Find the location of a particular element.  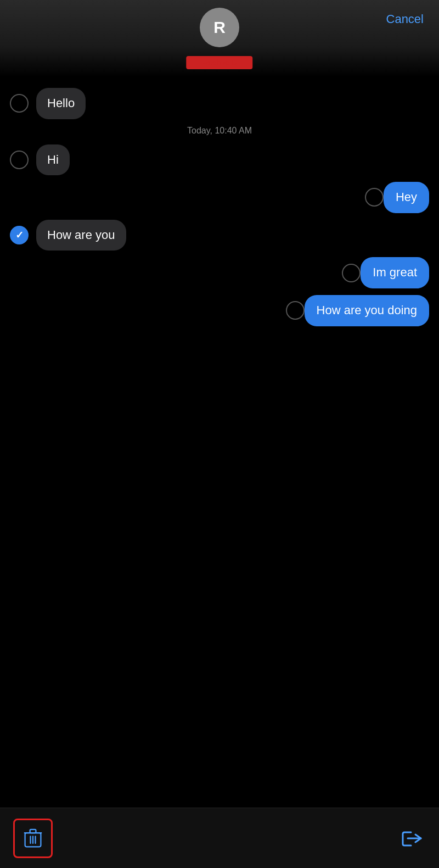

header: R Cancel Rachna B is located at coordinates (219, 38).